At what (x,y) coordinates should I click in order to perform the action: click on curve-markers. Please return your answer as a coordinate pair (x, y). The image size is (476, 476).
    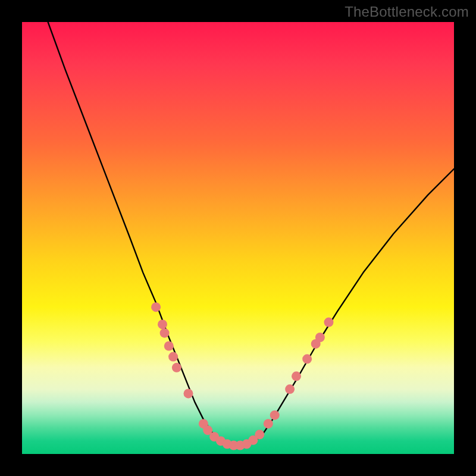
    Looking at the image, I should click on (242, 376).